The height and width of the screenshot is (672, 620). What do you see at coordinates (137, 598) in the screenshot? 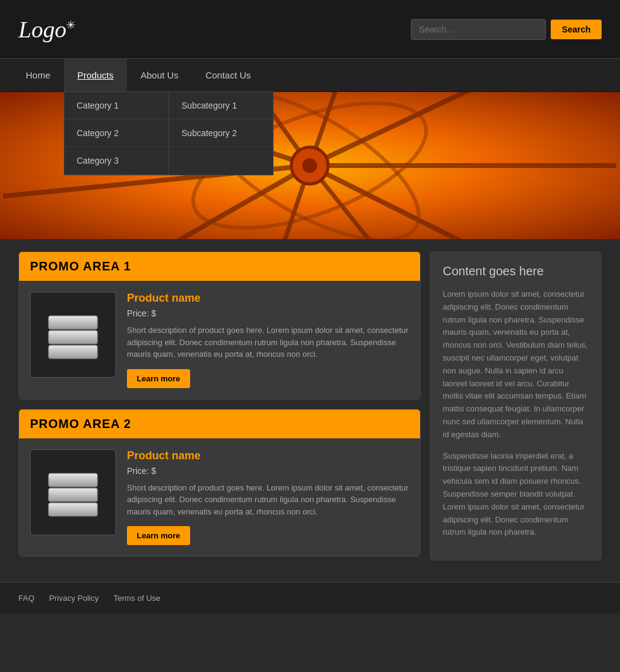
I see `footer-terms-link: Terms of Use` at bounding box center [137, 598].